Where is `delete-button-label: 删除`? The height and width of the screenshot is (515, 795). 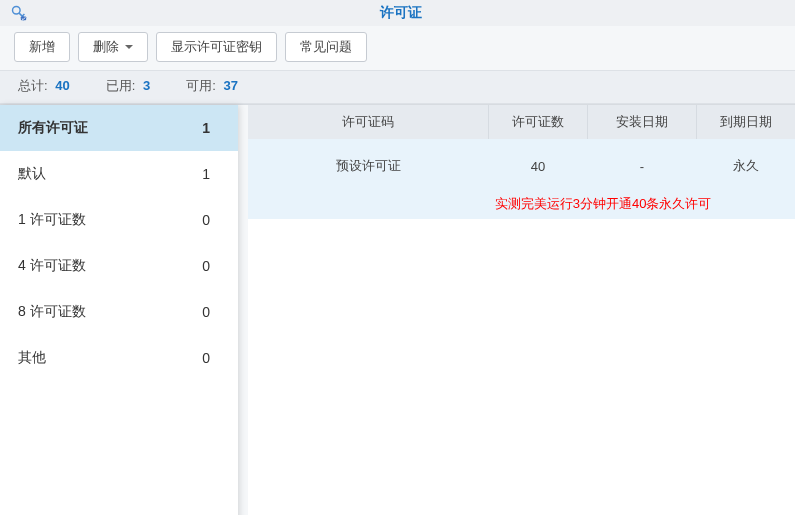
delete-button-label: 删除 is located at coordinates (106, 47).